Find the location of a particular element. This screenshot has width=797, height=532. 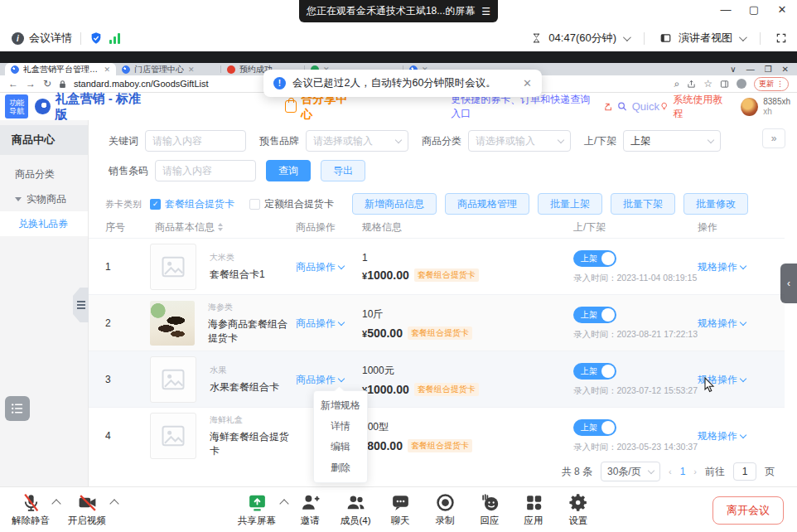

reload-icon: ↻ is located at coordinates (47, 84).